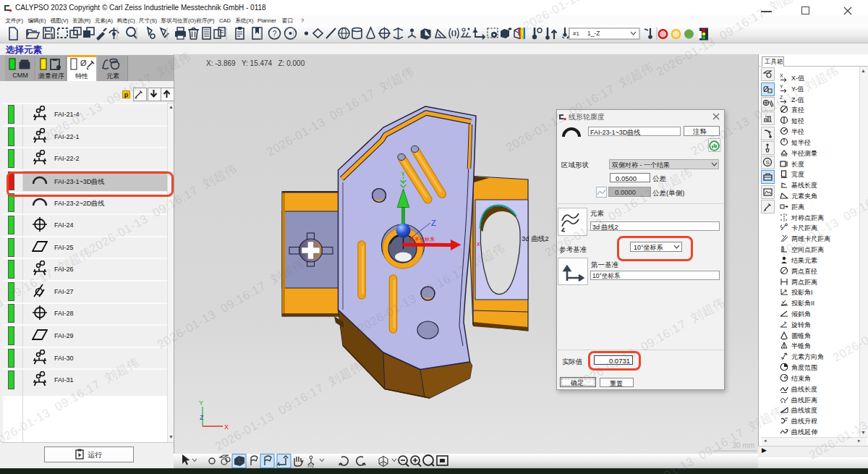 The image size is (868, 474). What do you see at coordinates (768, 162) in the screenshot?
I see `svg-text: S` at bounding box center [768, 162].